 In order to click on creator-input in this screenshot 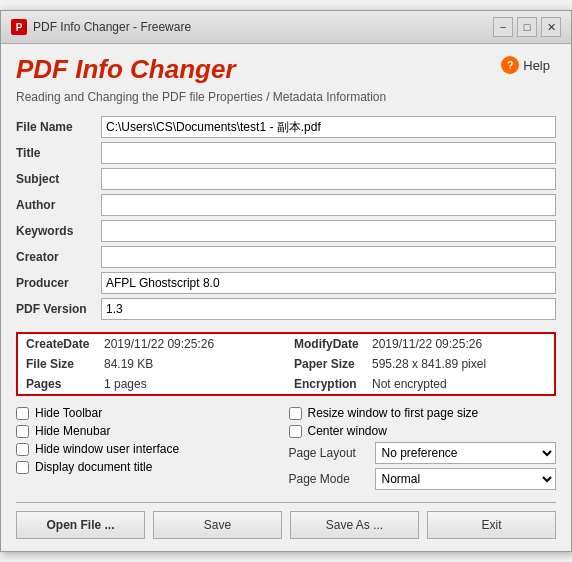, I will do `click(328, 257)`.